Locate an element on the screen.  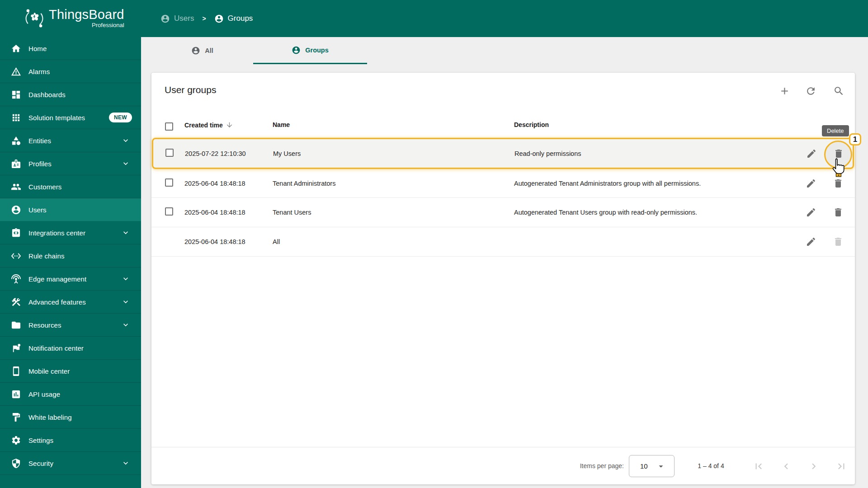
previous-page-button is located at coordinates (786, 466).